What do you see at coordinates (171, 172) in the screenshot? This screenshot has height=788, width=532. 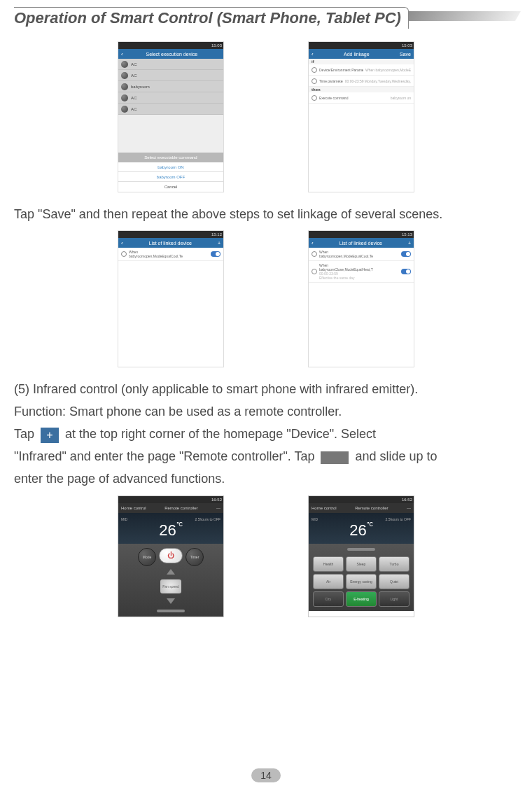 I see `action-sheet: Select executable command babyroom ON ba…` at bounding box center [171, 172].